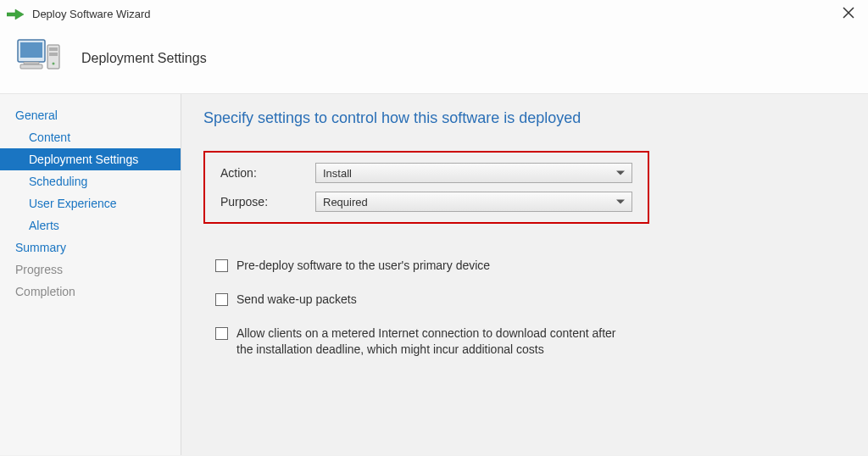 This screenshot has width=868, height=456. I want to click on wizard-arrow-icon, so click(16, 14).